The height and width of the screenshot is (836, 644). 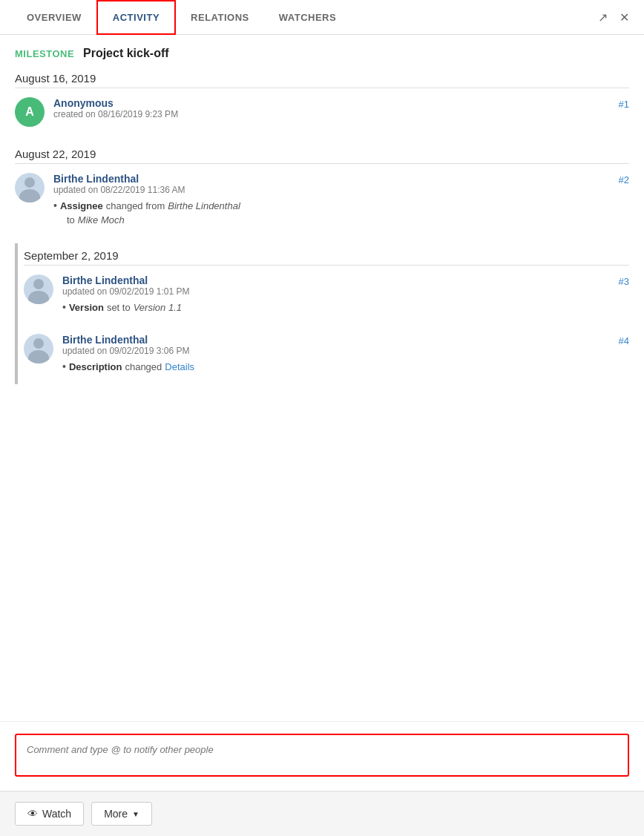 What do you see at coordinates (322, 101) in the screenshot?
I see `date-section-aug16: August 16, 2019 A Anonymous created on 0…` at bounding box center [322, 101].